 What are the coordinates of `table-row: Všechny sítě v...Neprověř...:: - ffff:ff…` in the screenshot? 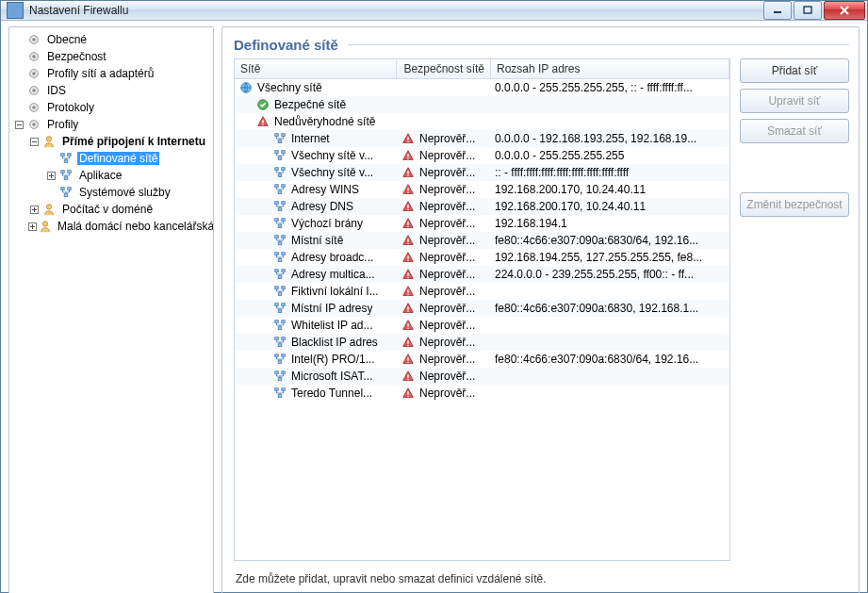 It's located at (483, 173).